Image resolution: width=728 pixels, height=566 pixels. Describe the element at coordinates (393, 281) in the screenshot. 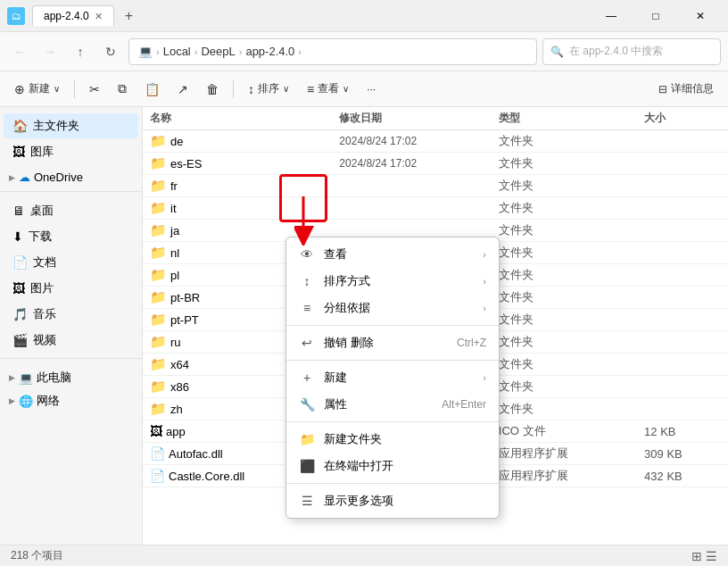

I see `ctx-sort: ↕ 排序方式 ›` at that location.